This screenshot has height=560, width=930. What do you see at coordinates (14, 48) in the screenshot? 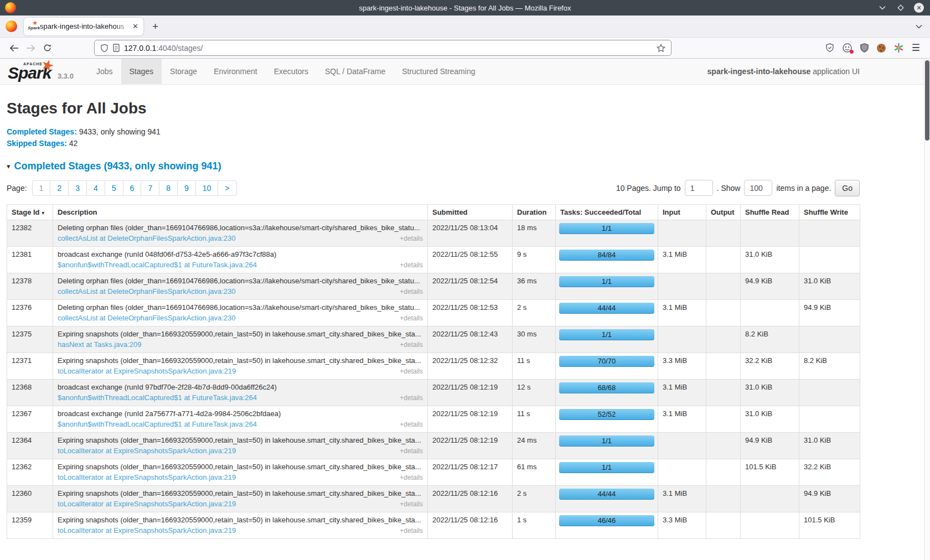
I see `back-icon` at bounding box center [14, 48].